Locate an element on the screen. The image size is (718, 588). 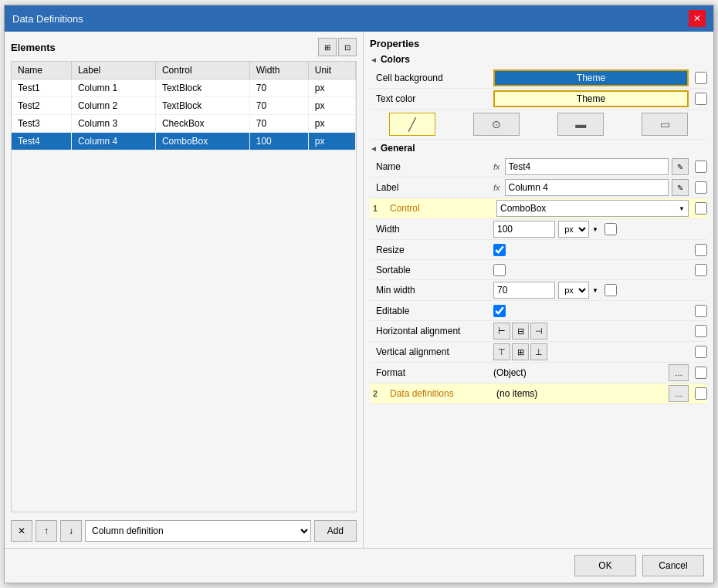
general-section-title: General is located at coordinates (398, 148).